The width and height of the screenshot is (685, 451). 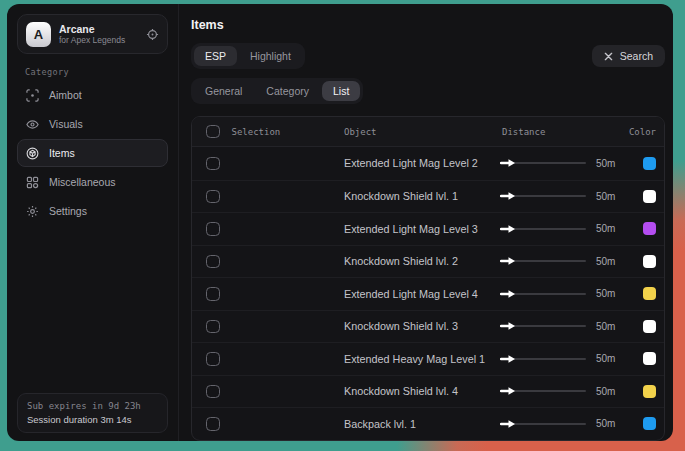 What do you see at coordinates (32, 96) in the screenshot?
I see `crosshair-icon` at bounding box center [32, 96].